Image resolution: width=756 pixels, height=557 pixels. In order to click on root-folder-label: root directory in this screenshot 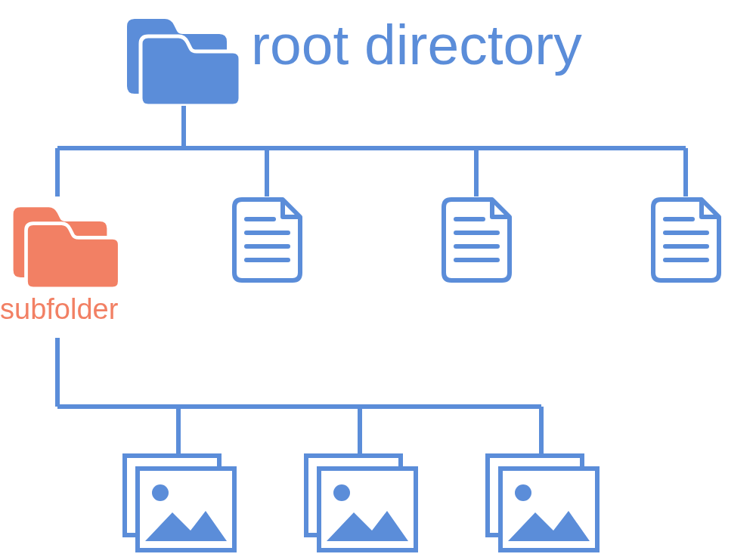, I will do `click(417, 45)`.